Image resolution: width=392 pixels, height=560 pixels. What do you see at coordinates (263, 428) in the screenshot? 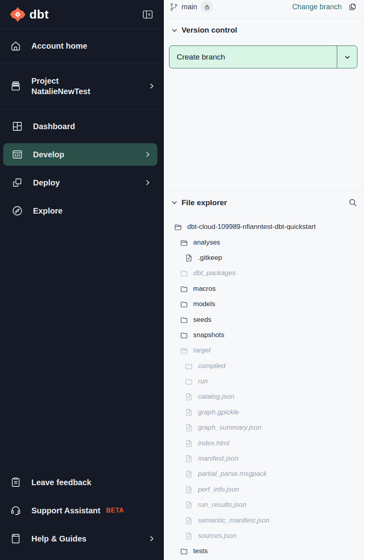
I see `tree-file-graph_summary.json: graph_summary.json` at bounding box center [263, 428].